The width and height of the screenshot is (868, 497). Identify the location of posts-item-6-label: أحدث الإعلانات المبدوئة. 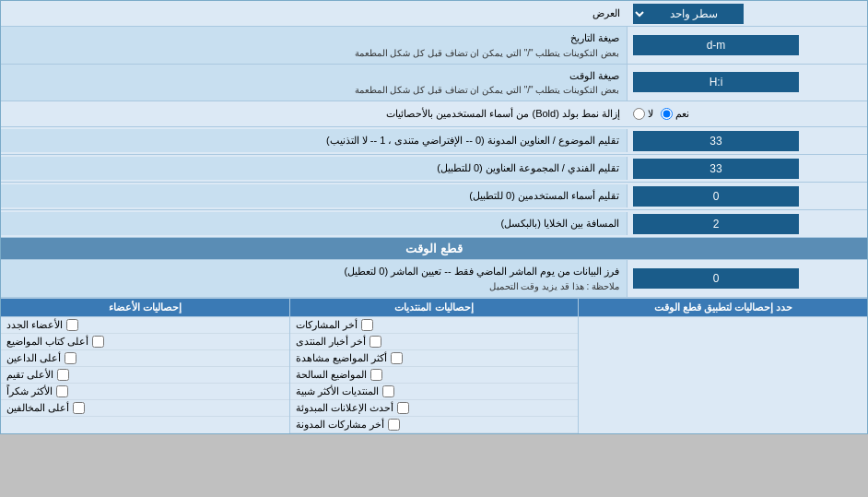
(345, 408).